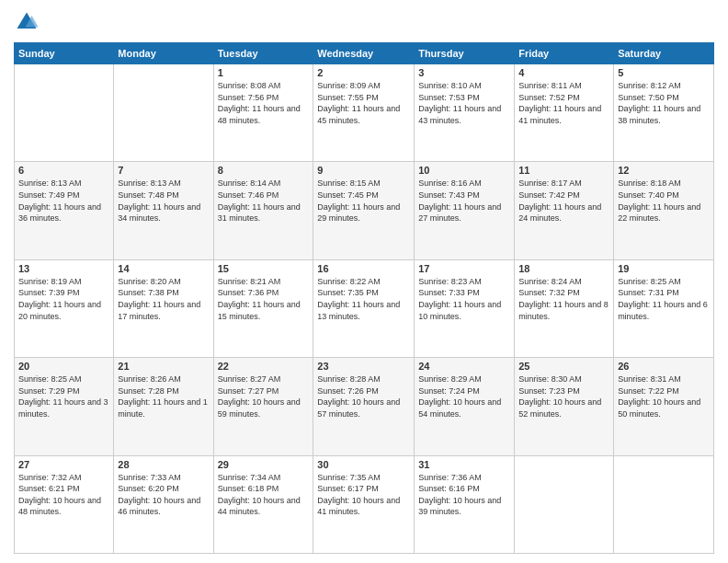 The height and width of the screenshot is (563, 728). Describe the element at coordinates (264, 170) in the screenshot. I see `day-number: 8` at that location.